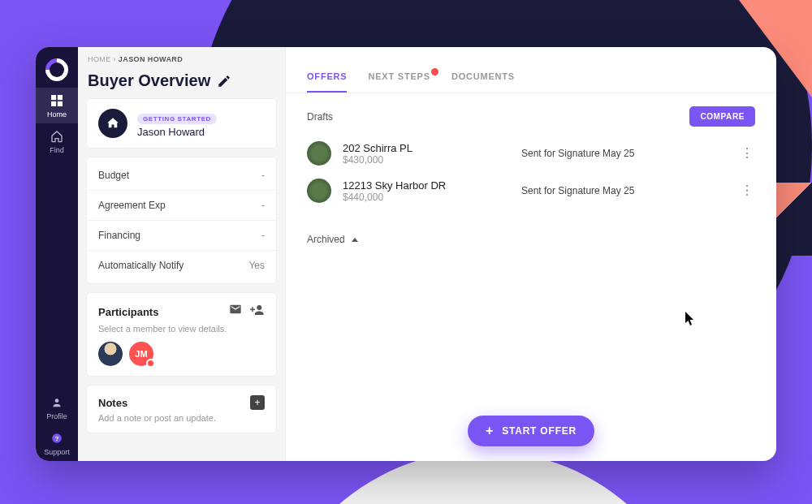 The height and width of the screenshot is (504, 812). I want to click on nav-item-support: ? Support, so click(57, 443).